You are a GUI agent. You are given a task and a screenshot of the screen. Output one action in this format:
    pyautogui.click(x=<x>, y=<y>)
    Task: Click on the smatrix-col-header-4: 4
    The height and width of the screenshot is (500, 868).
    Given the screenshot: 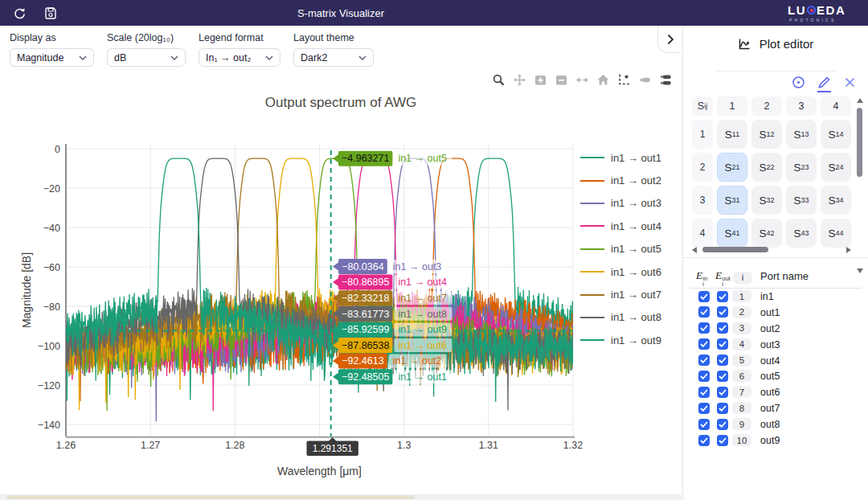 What is the action you would take?
    pyautogui.click(x=836, y=106)
    